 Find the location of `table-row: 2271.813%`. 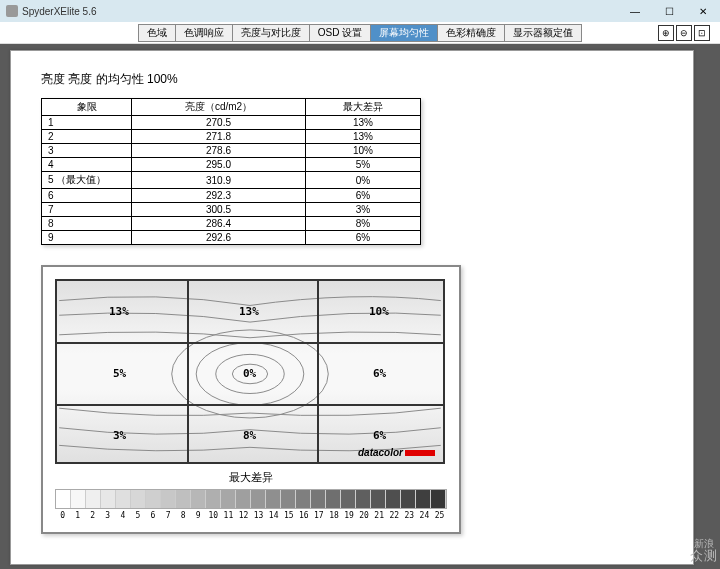

table-row: 2271.813% is located at coordinates (232, 137).